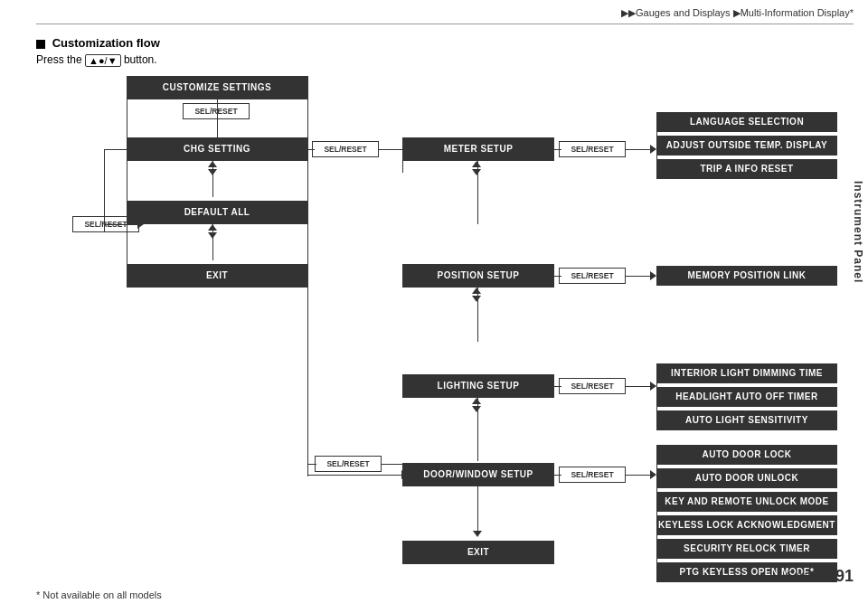 The width and height of the screenshot is (868, 613). What do you see at coordinates (738, 13) in the screenshot?
I see `breadcrumb: ▶▶Gauges and Displays ▶Multi-Information…` at bounding box center [738, 13].